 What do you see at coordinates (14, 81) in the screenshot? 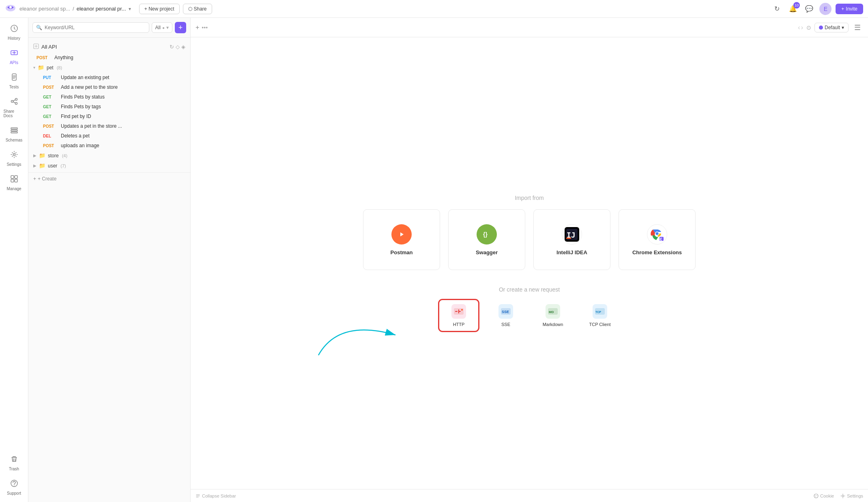
I see `sidebar-item-tests: Tests` at bounding box center [14, 81].